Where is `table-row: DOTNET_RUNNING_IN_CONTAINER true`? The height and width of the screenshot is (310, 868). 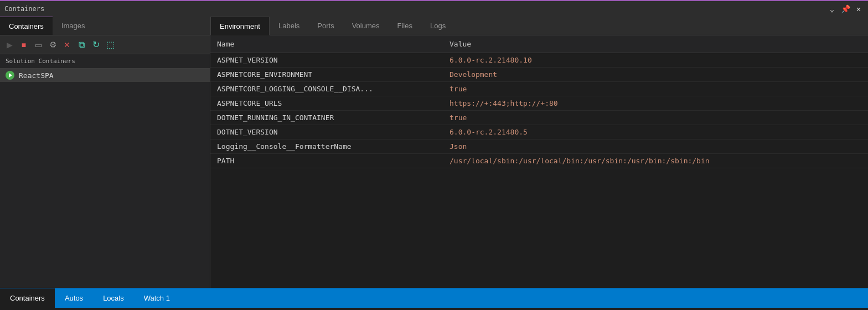
table-row: DOTNET_RUNNING_IN_CONTAINER true is located at coordinates (539, 118).